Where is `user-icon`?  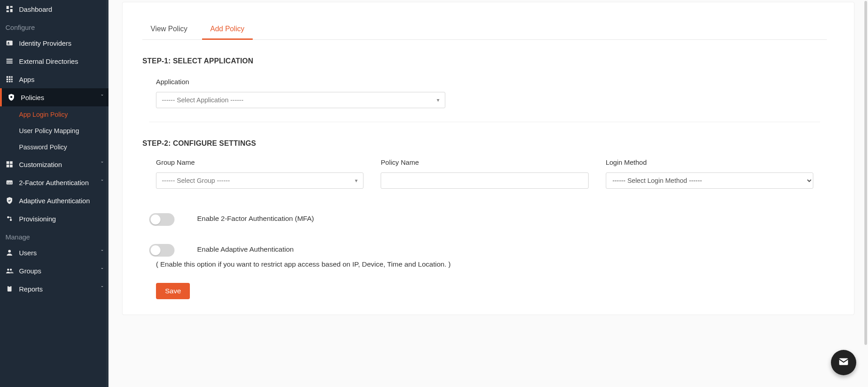
user-icon is located at coordinates (9, 253).